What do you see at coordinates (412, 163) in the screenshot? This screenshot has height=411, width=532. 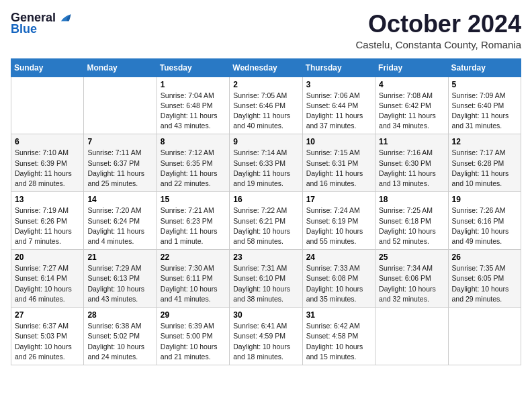 I see `calendar-cell: 11Sunrise: 7:16 AM Sunset: 6:30 PM Dayli…` at bounding box center [412, 163].